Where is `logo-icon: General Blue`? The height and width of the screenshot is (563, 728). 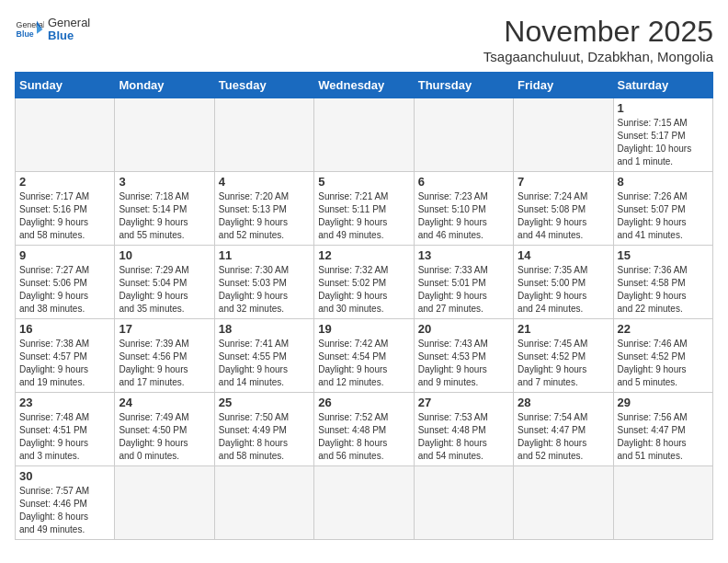 logo-icon: General Blue is located at coordinates (29, 29).